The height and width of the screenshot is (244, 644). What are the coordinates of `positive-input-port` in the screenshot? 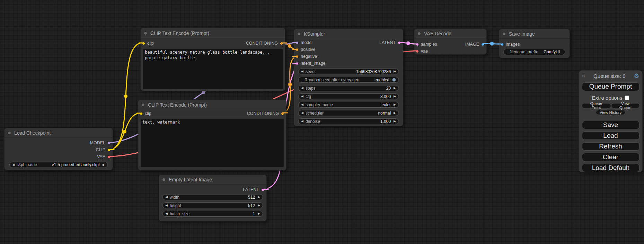 It's located at (297, 50).